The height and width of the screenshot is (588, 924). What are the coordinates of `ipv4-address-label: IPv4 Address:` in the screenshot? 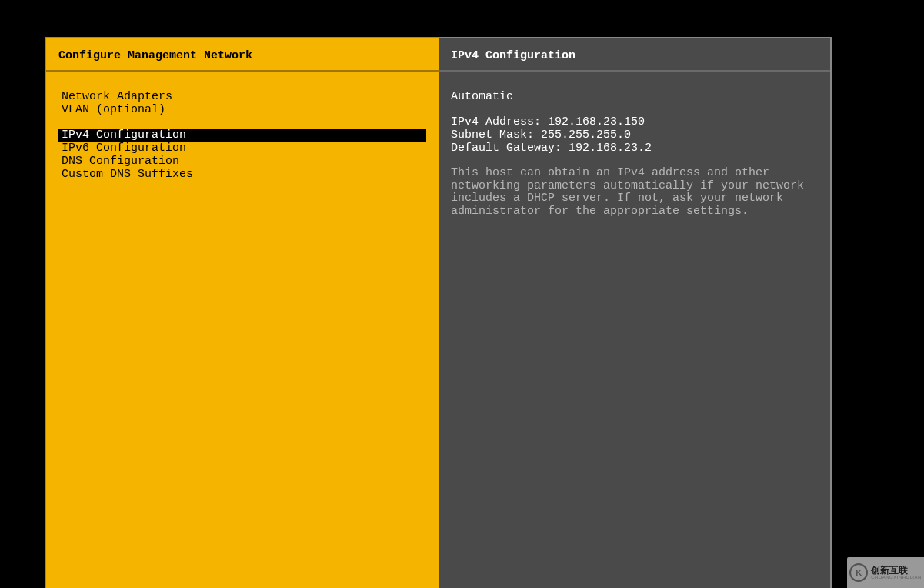 It's located at (495, 122).